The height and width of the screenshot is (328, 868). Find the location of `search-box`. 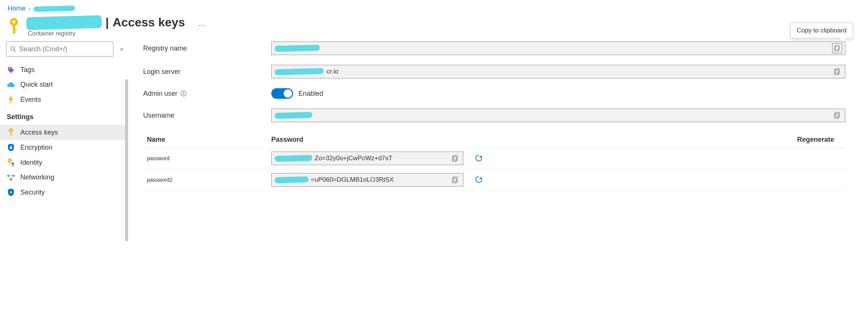

search-box is located at coordinates (60, 49).